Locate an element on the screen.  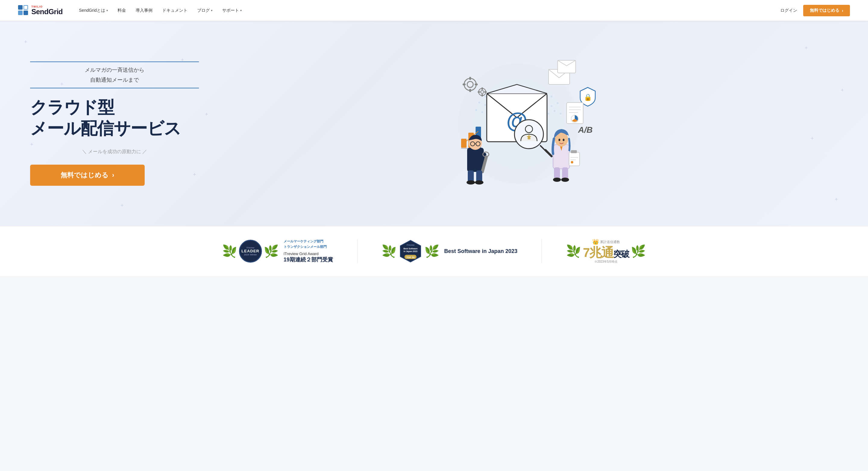
itreview-badge: ITreview LEADER 2024 Winter is located at coordinates (250, 251).